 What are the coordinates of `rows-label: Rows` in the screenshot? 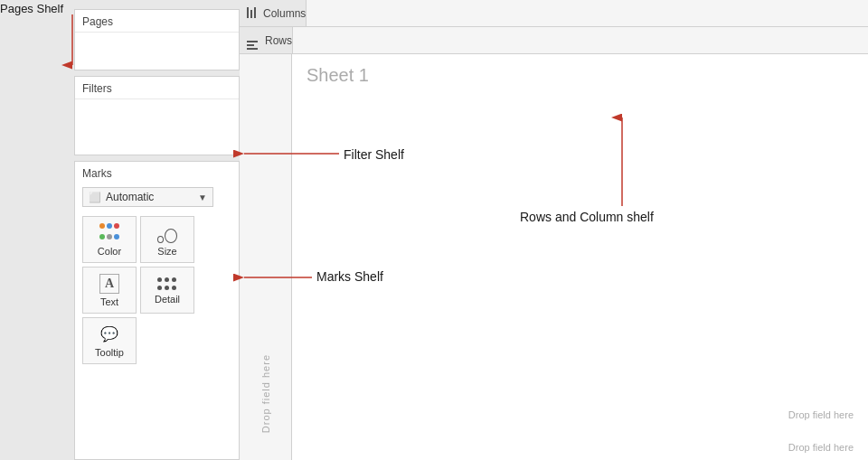 It's located at (278, 41).